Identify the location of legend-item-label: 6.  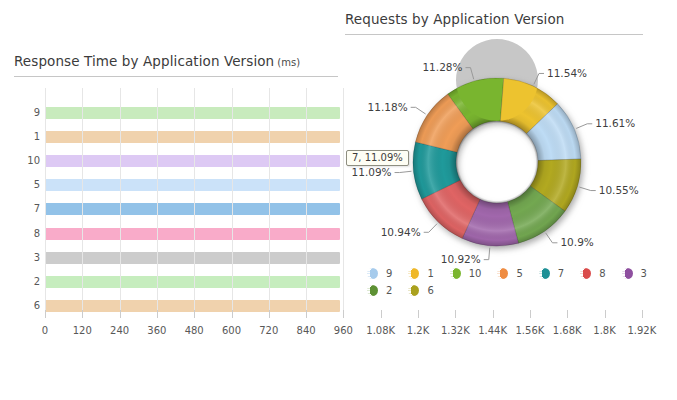
(430, 290).